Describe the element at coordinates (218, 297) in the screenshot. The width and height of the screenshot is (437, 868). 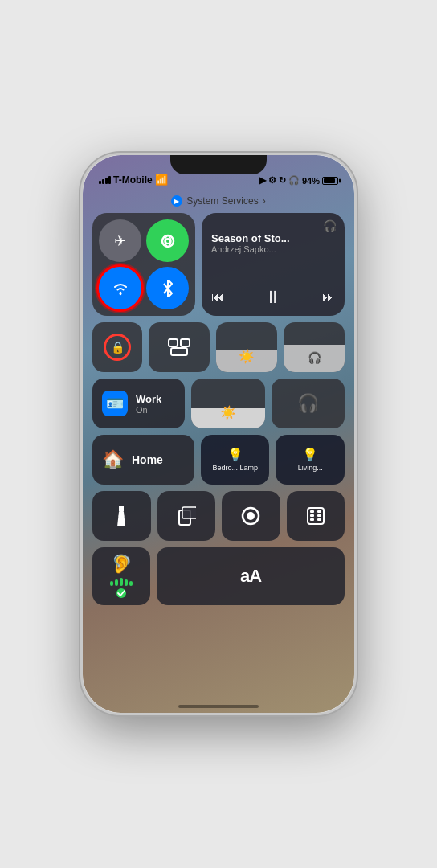
I see `skip-back-button: ⏮` at that location.